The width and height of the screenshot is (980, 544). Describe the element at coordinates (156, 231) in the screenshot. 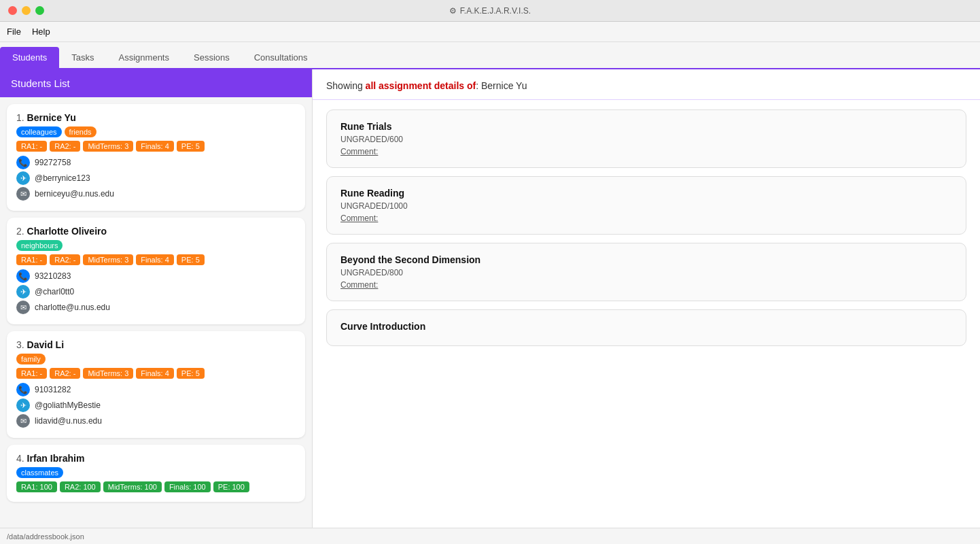

I see `student-name-2: 2. Charlotte Oliveiro` at that location.